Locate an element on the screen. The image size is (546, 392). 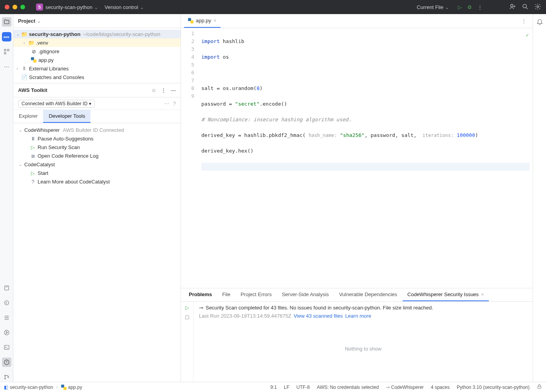
tree-file-apppy: app.py is located at coordinates (97, 60).